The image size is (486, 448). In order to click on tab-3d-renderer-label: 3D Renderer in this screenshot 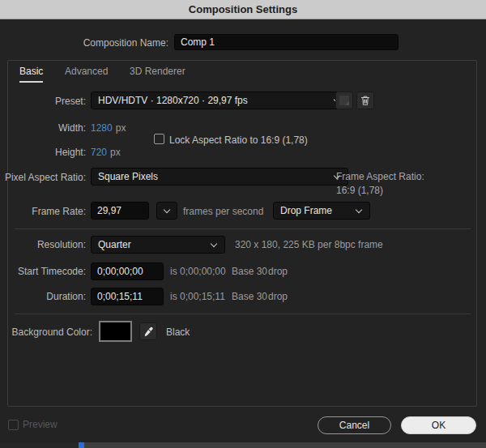, I will do `click(157, 71)`.